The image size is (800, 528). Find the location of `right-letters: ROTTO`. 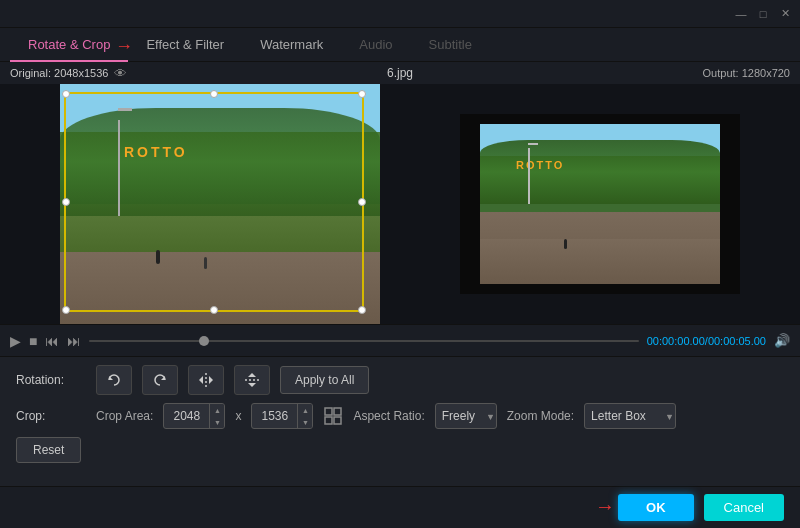

right-letters: ROTTO is located at coordinates (540, 165).